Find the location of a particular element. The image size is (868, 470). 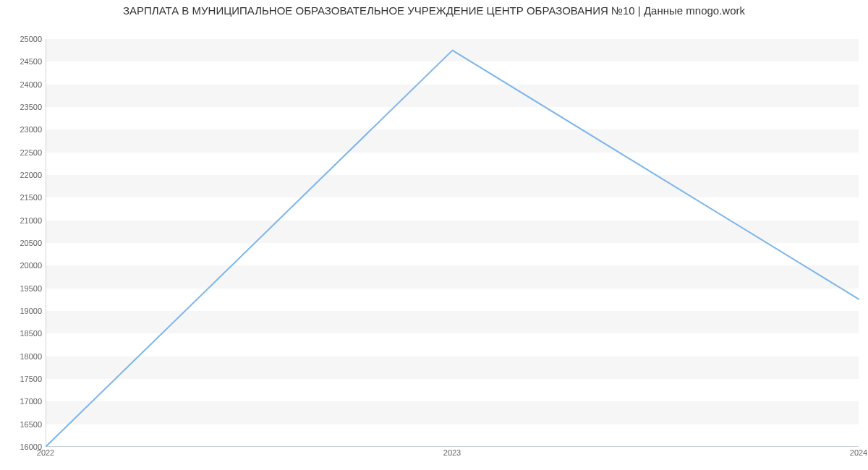

y-tick-label: 21500 is located at coordinates (30, 197).